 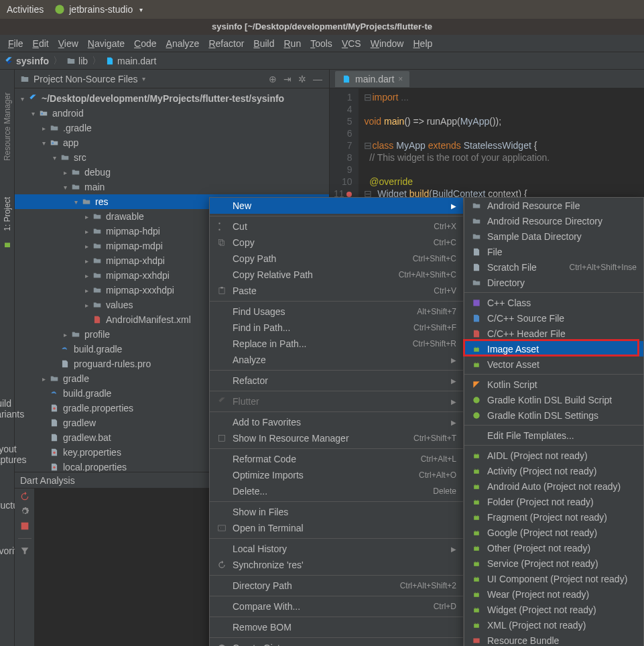 I want to click on breadcrumb-file: main.dart, so click(x=131, y=61).